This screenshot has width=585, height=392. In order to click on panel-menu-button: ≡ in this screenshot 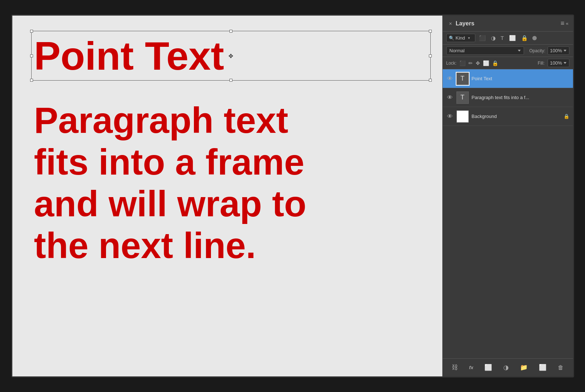, I will do `click(563, 23)`.